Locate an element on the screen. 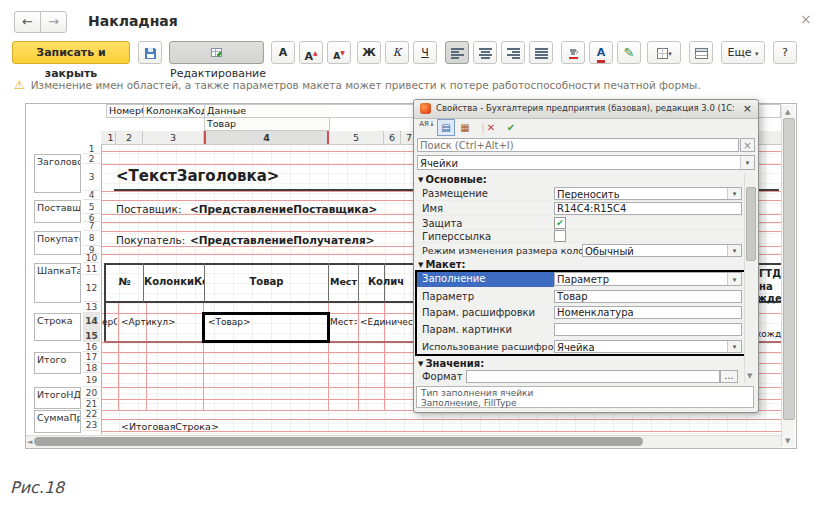 The image size is (830, 526). search-clear-icon: × is located at coordinates (748, 145).